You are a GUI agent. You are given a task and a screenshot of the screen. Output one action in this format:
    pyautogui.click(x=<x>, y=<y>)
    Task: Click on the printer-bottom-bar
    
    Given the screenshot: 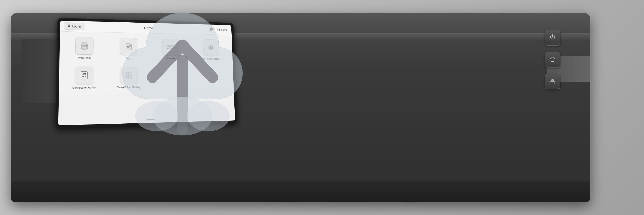 What is the action you would take?
    pyautogui.click(x=300, y=191)
    